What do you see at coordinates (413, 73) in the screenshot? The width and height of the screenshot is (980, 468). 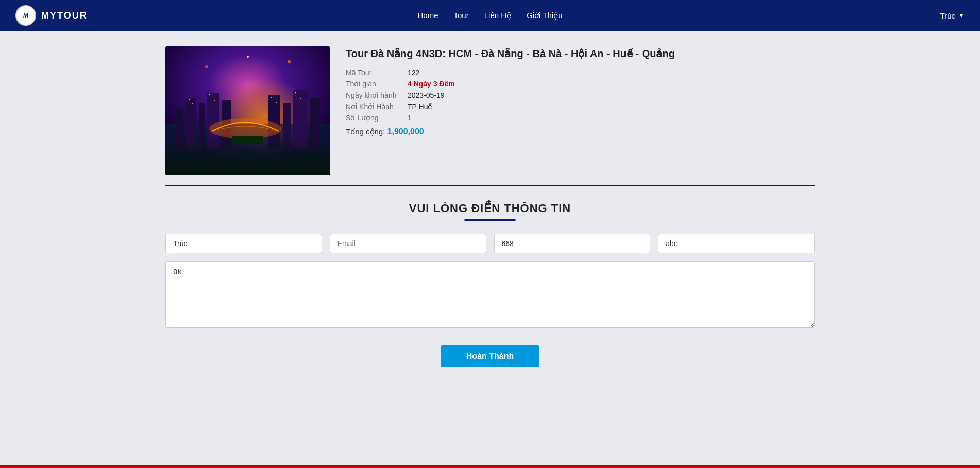 I see `ma-tour-value: 122` at bounding box center [413, 73].